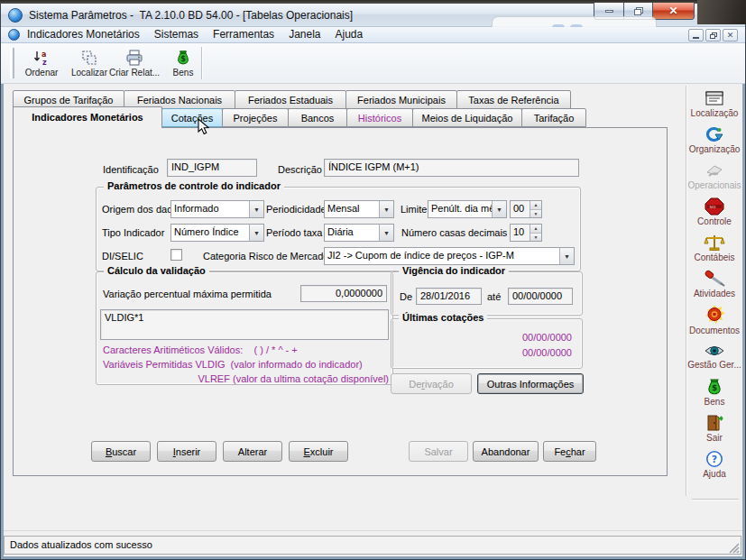 The width and height of the screenshot is (746, 560). What do you see at coordinates (344, 294) in the screenshot?
I see `variacao-field: 0,0000000` at bounding box center [344, 294].